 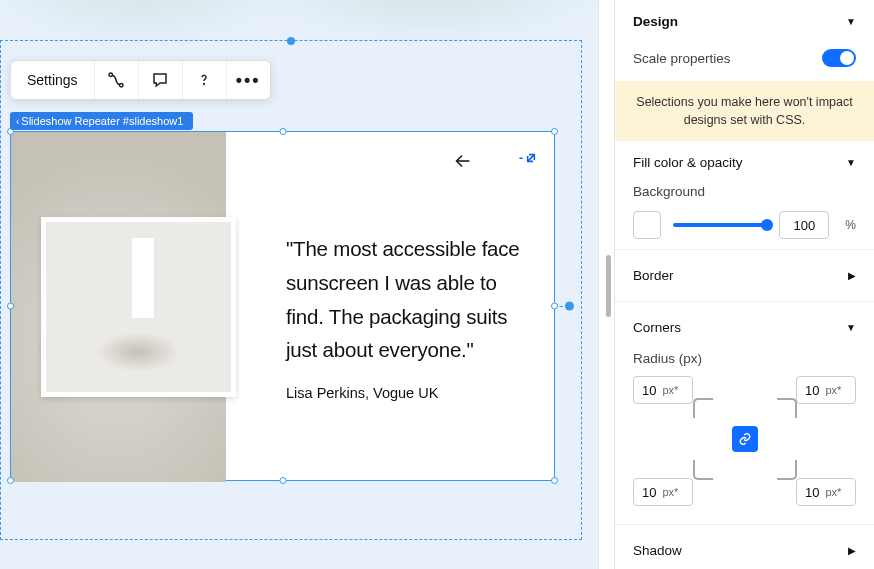 I want to click on resize-handle-mt, so click(x=282, y=132).